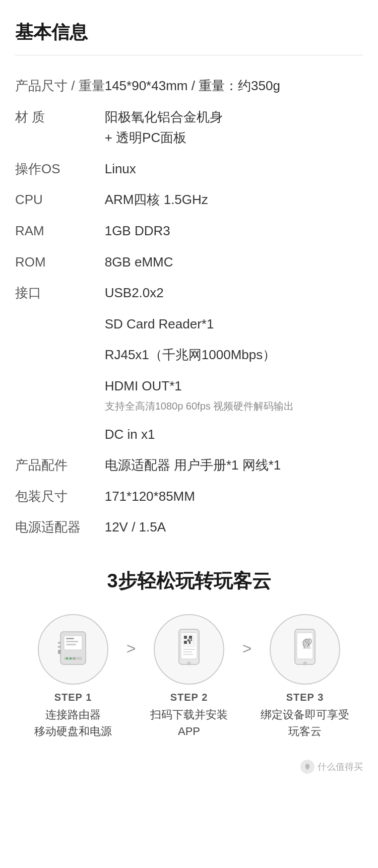 This screenshot has height=868, width=378. I want to click on step-2: STEP 2 扫码下载并安装APP, so click(189, 677).